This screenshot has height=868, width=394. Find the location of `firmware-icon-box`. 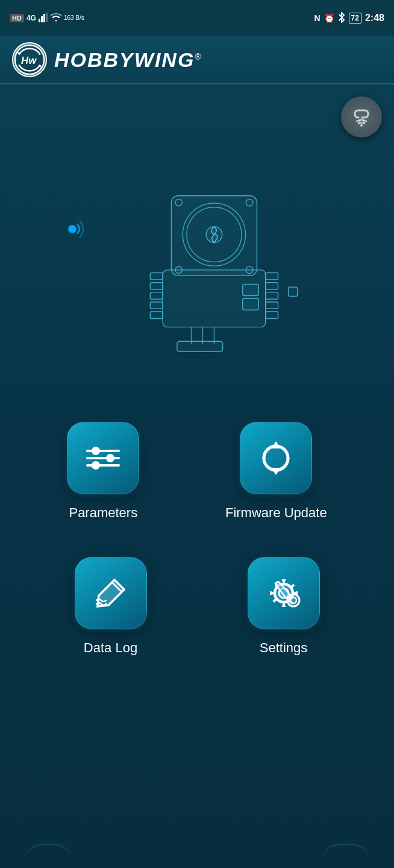

firmware-icon-box is located at coordinates (276, 458).